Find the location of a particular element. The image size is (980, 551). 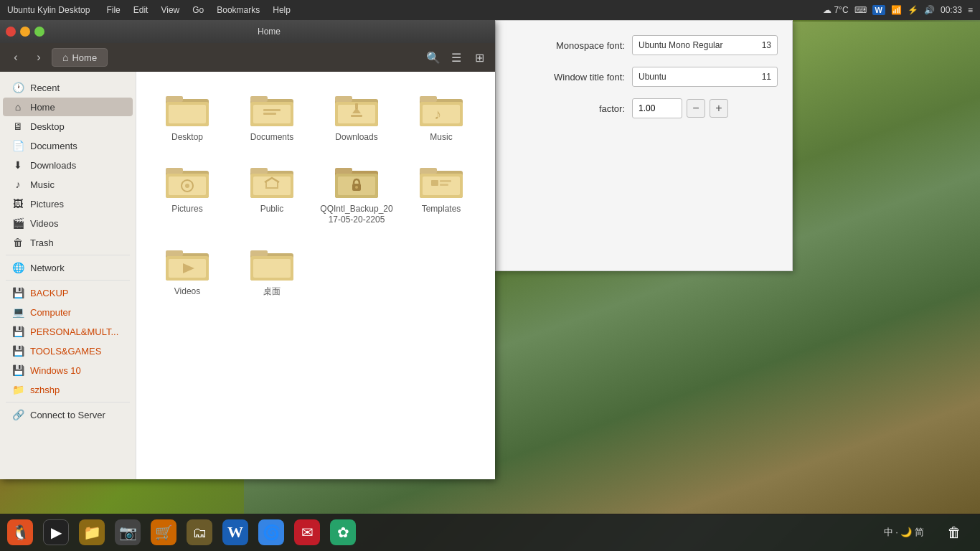

monospace-font-size: 13 is located at coordinates (766, 45).